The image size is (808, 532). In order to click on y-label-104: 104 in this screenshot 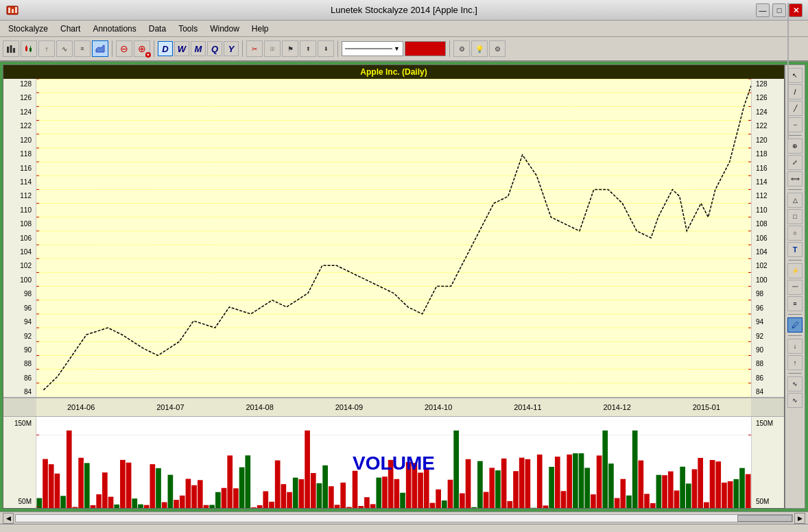, I will do `click(19, 252)`.